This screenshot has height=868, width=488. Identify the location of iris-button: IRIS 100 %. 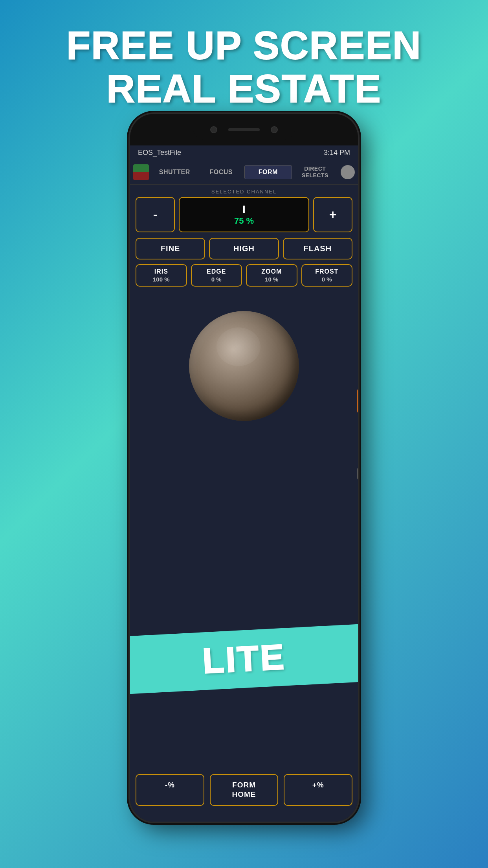
(161, 275).